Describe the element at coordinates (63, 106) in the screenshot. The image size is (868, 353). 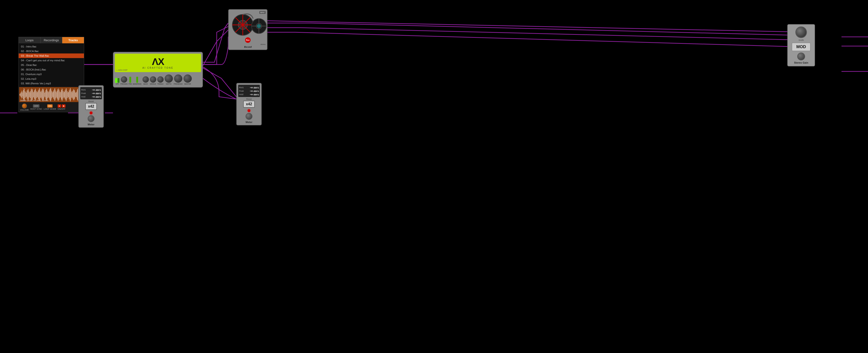
I see `on-off-toggle2: ■` at that location.